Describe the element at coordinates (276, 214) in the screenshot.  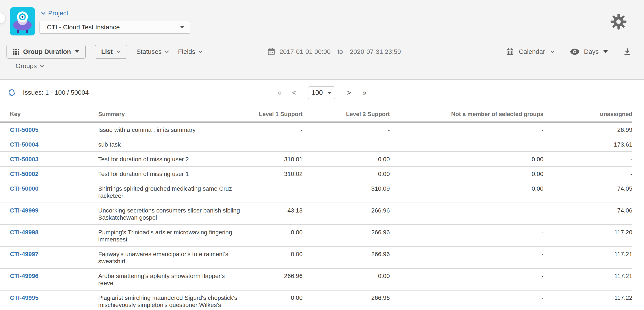
I see `level1-cell: 43.13` at that location.